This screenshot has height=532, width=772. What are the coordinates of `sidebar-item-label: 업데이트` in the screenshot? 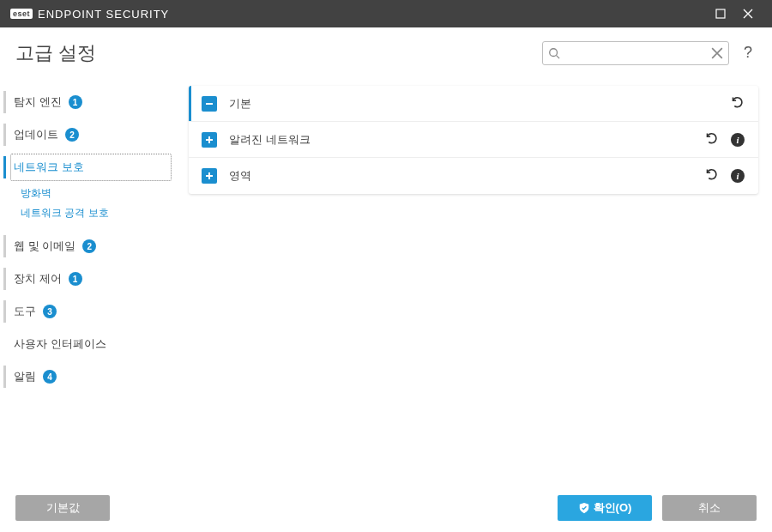 It's located at (36, 135).